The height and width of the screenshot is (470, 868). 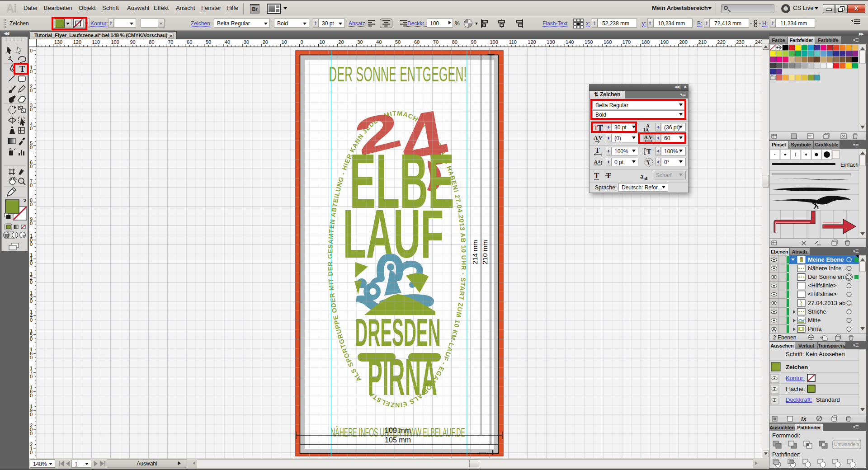 I want to click on svg-text: 220, so click(x=721, y=42).